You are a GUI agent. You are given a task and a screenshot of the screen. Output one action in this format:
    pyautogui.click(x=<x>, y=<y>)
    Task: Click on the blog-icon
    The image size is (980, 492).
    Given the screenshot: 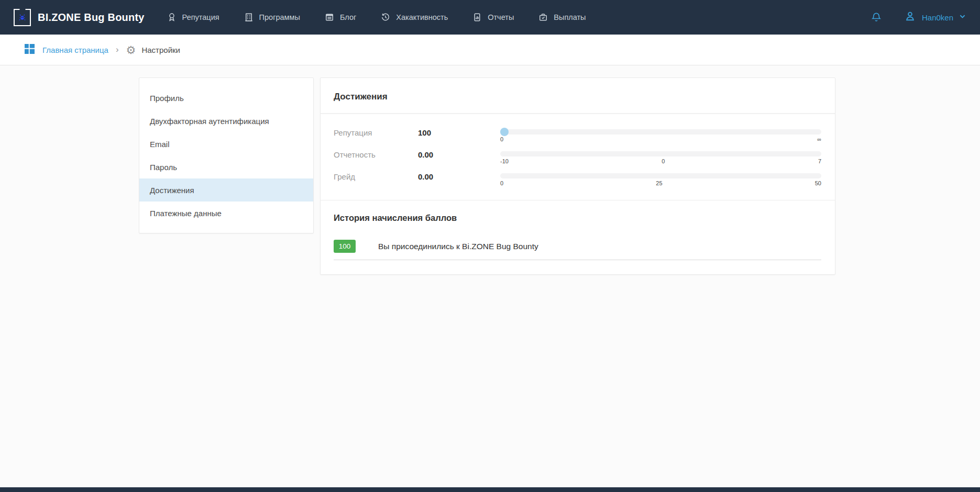 What is the action you would take?
    pyautogui.click(x=329, y=17)
    